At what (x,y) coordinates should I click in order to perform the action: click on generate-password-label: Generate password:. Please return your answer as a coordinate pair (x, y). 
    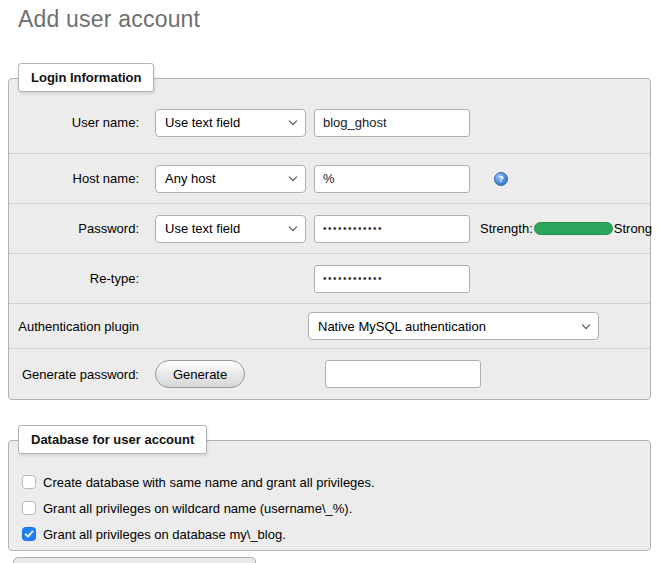
    Looking at the image, I should click on (78, 374).